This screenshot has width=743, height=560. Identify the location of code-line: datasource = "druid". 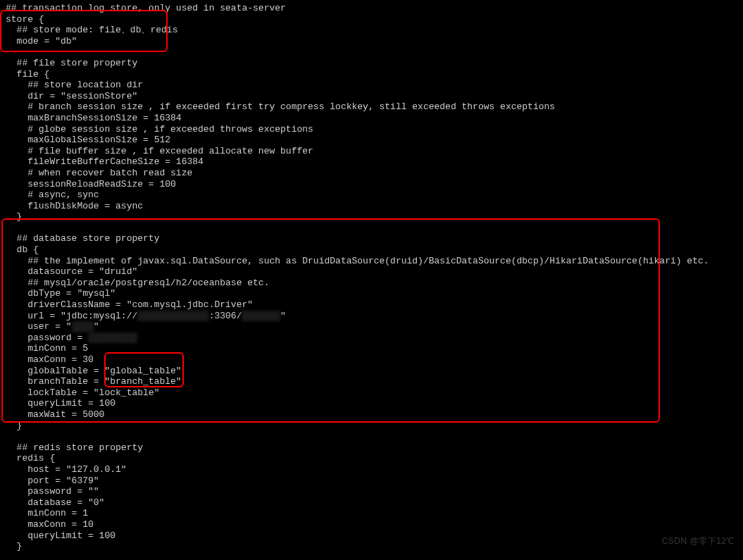
(72, 272).